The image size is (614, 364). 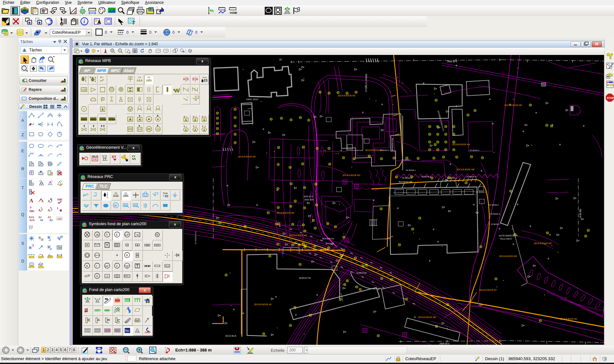 What do you see at coordinates (466, 170) in the screenshot?
I see `svg-text: 3DCA B BOOK M6` at bounding box center [466, 170].